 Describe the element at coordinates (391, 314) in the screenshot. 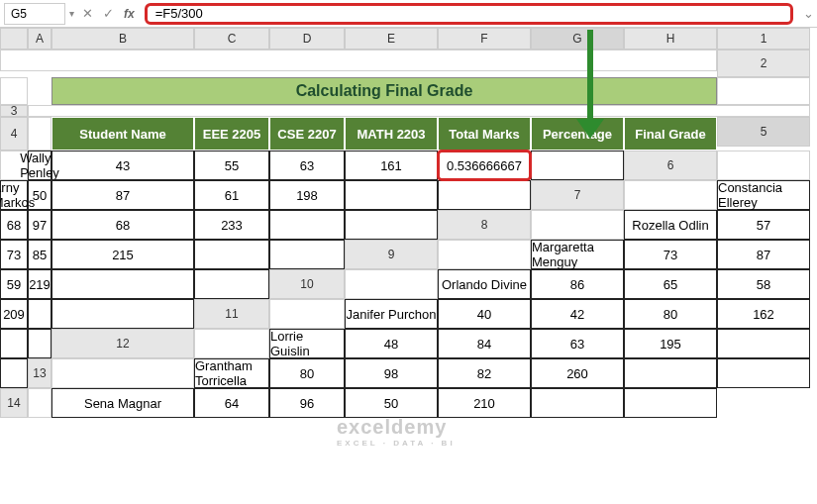

I see `cell-name: Janifer Purchon` at that location.